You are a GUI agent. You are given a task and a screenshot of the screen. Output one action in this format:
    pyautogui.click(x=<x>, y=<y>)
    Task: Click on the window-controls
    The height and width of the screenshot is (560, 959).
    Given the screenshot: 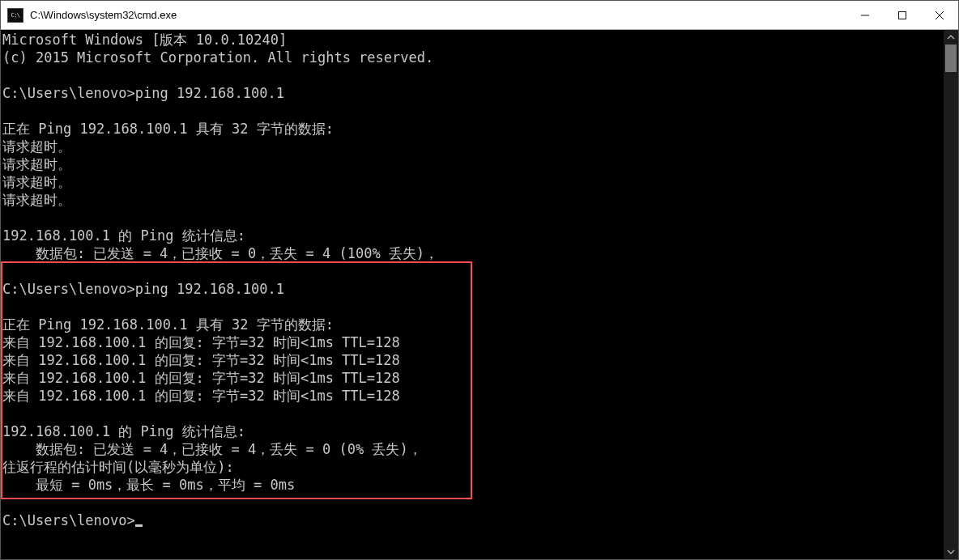 What is the action you would take?
    pyautogui.click(x=902, y=15)
    